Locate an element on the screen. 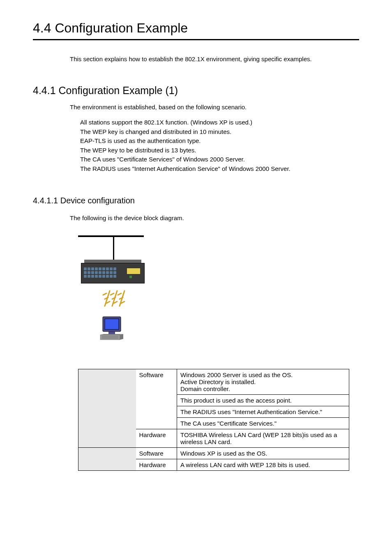 Image resolution: width=392 pixels, height=555 pixels. detail-cell: Windows 2000 Server is used as the OS. A… is located at coordinates (263, 382).